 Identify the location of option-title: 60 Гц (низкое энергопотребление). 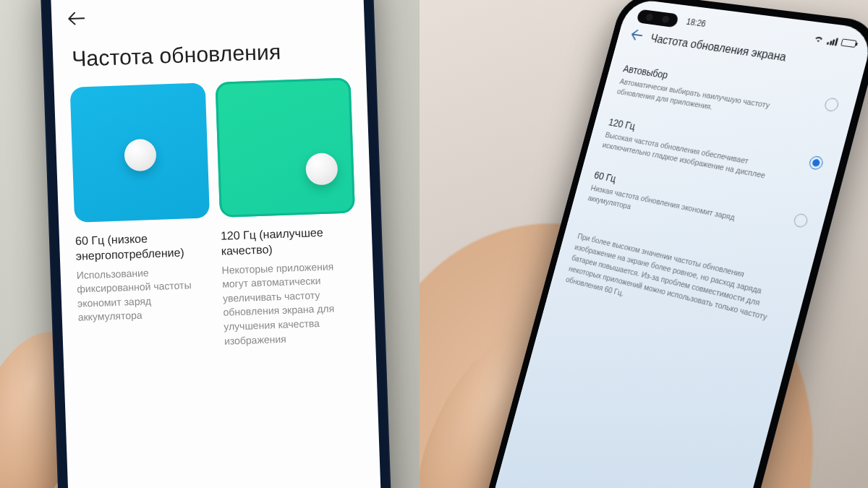
(143, 247).